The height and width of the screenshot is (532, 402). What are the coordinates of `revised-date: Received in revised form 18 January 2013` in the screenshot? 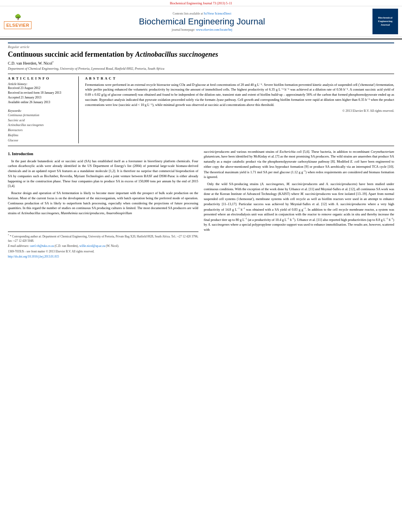 It's located at (41, 93).